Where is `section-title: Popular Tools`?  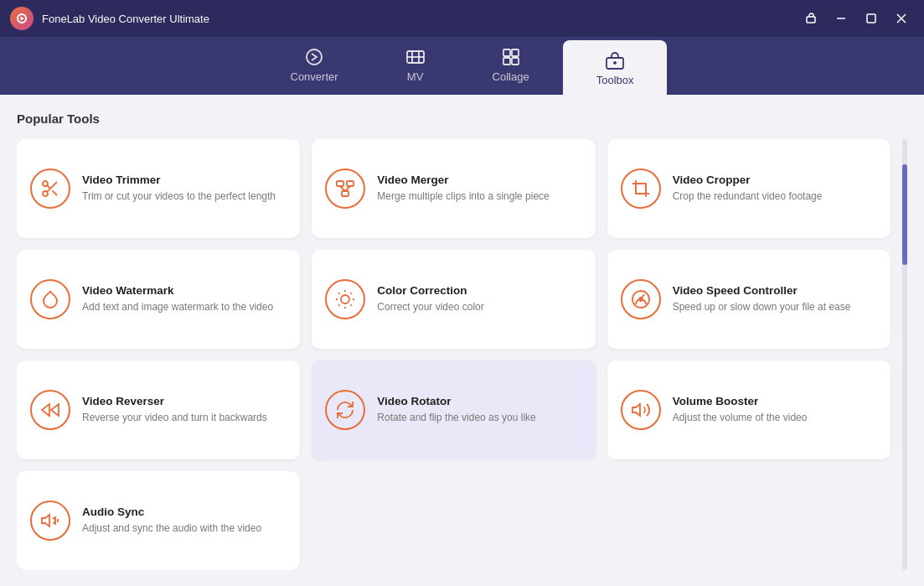 section-title: Popular Tools is located at coordinates (462, 119).